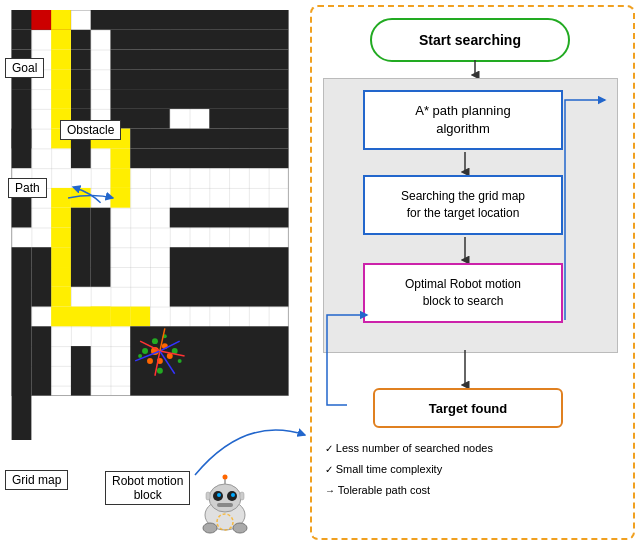 This screenshot has height=545, width=640. Describe the element at coordinates (465, 164) in the screenshot. I see `arrow-astar-to-search` at that location.